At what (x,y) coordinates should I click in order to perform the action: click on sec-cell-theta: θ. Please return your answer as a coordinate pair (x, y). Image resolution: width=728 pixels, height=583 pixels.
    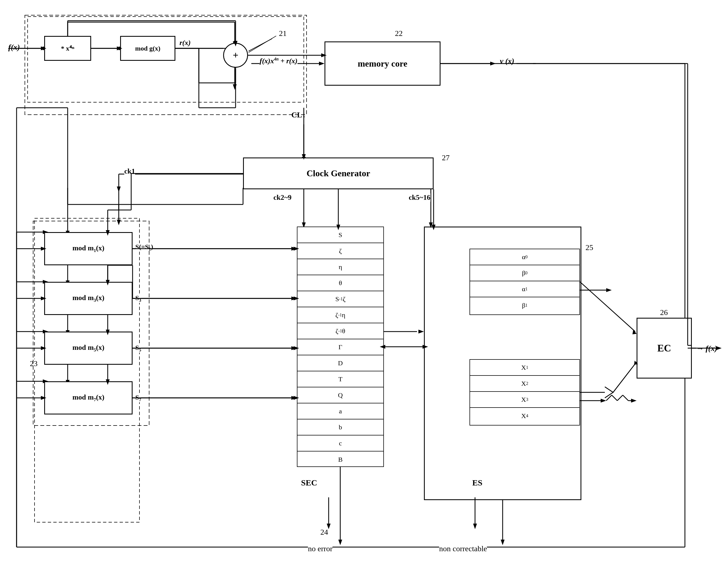
    Looking at the image, I should click on (340, 283).